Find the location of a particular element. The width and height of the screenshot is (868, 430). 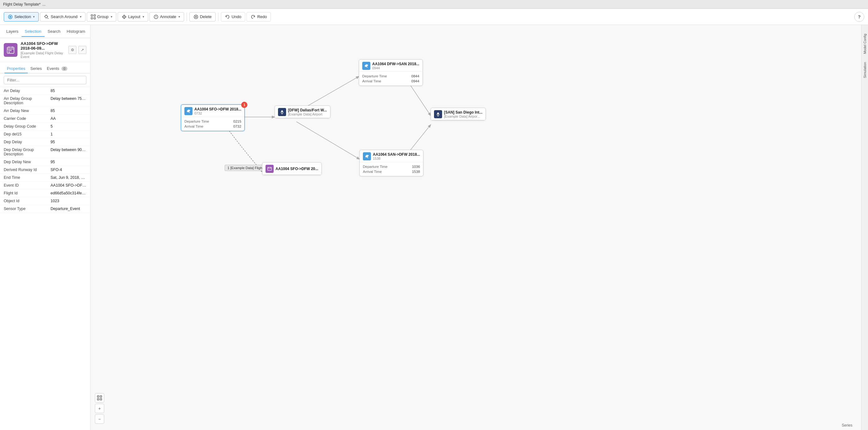

tab-histogram: Histogram is located at coordinates (76, 32).